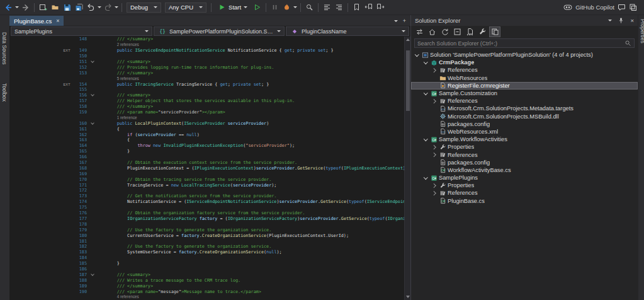 Image resolution: width=644 pixels, height=300 pixels. I want to click on hot-reload-icon, so click(287, 8).